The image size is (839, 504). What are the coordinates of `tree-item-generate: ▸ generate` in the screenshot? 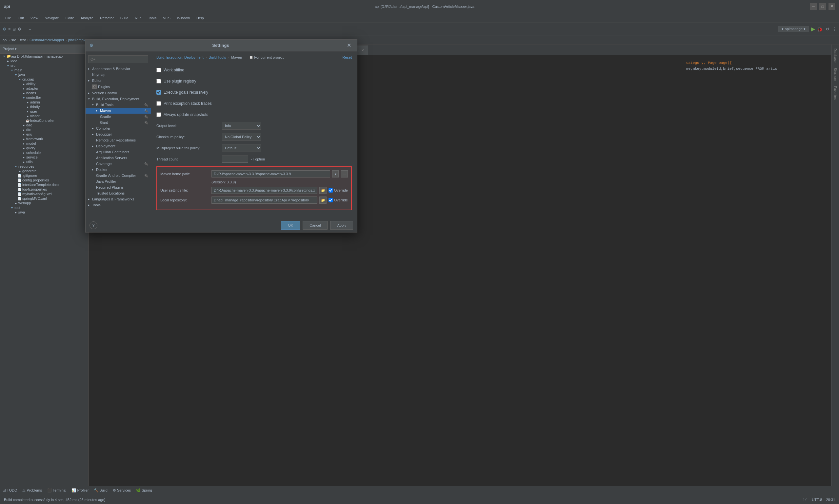 It's located at (44, 171).